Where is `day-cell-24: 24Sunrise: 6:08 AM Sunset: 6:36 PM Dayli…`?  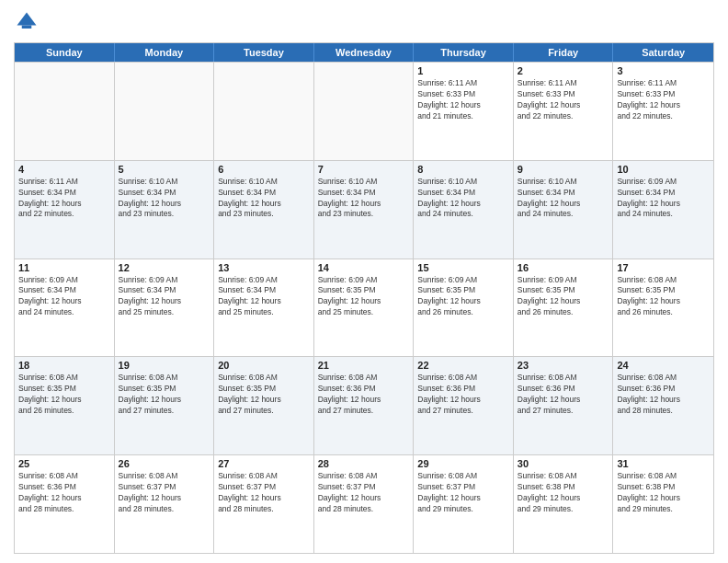
day-cell-24: 24Sunrise: 6:08 AM Sunset: 6:36 PM Dayli… is located at coordinates (664, 406).